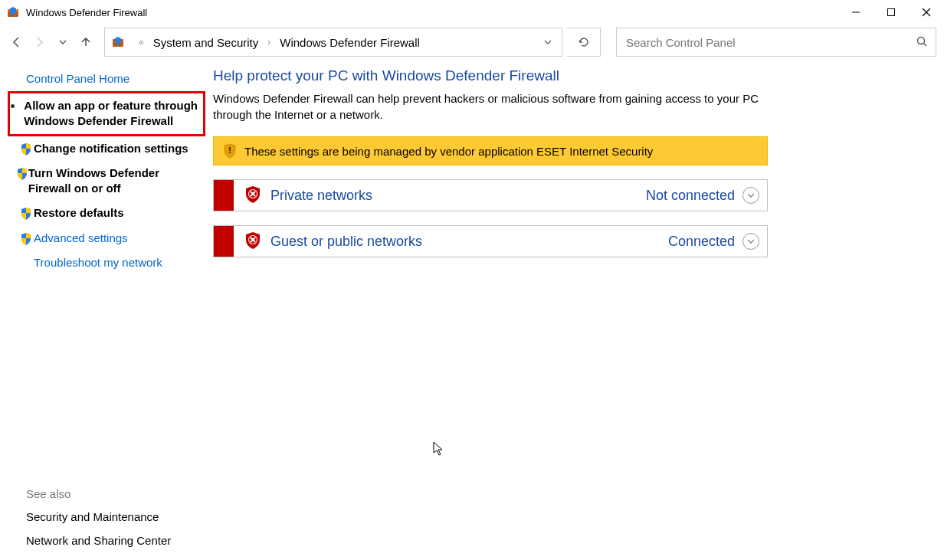 The image size is (944, 560). Describe the element at coordinates (17, 42) in the screenshot. I see `back-button` at that location.